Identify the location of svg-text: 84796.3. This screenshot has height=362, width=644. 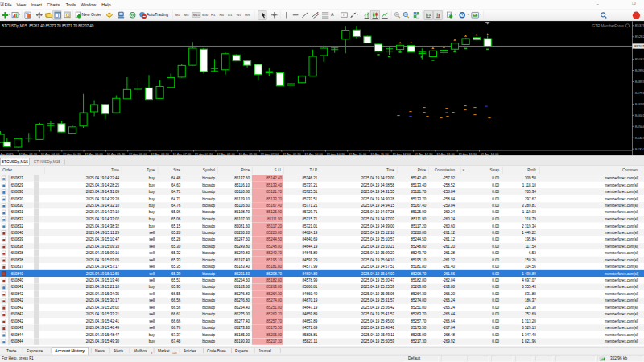
(639, 93).